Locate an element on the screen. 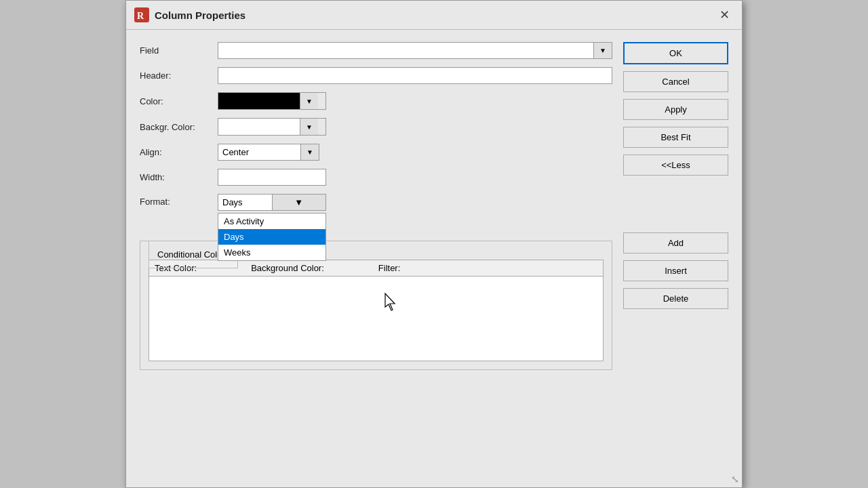 Image resolution: width=868 pixels, height=488 pixels. format-dropdown-arrow: ▼ is located at coordinates (299, 202).